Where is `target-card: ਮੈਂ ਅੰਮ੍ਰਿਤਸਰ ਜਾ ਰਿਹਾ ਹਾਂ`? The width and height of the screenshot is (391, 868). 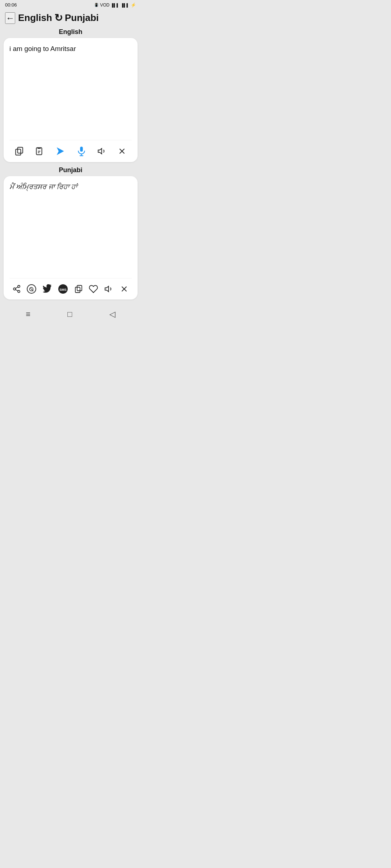
target-card: ਮੈਂ ਅੰਮ੍ਰਿਤਸਰ ਜਾ ਰਿਹਾ ਹਾਂ is located at coordinates (71, 238).